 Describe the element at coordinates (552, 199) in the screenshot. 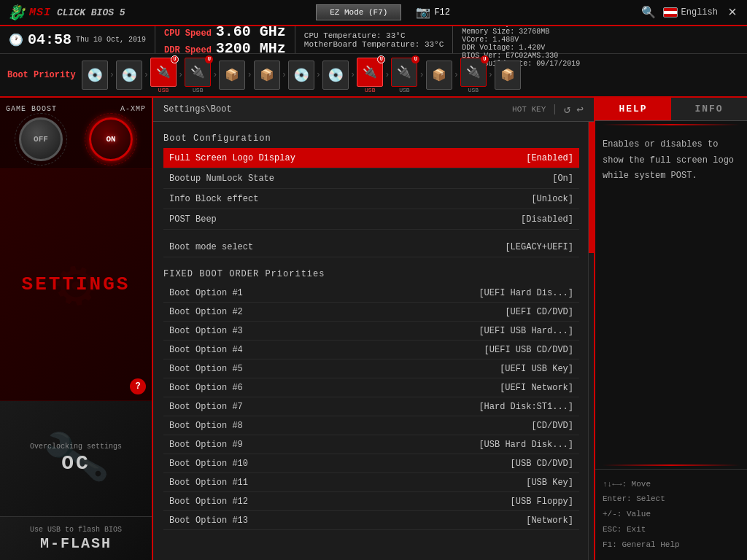

I see `row3-value: [Unlock]` at that location.